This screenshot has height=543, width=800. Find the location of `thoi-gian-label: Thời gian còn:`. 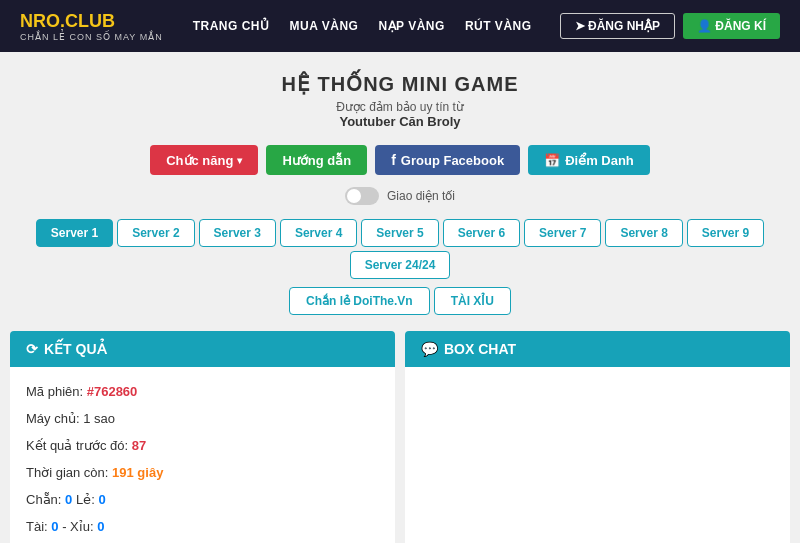

thoi-gian-label: Thời gian còn: is located at coordinates (67, 472).